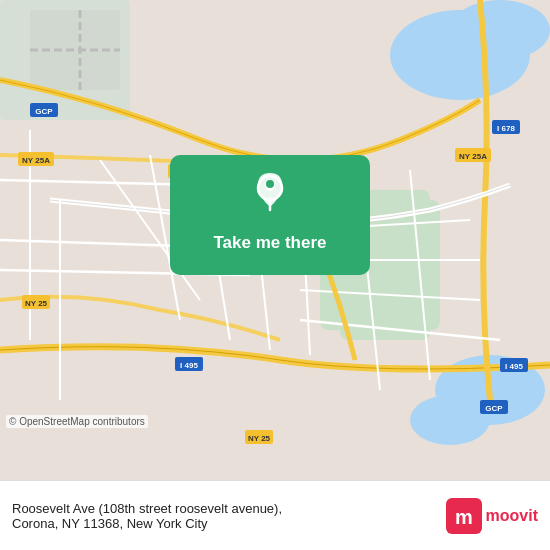 The image size is (550, 550). I want to click on address-line1: Roosevelt Ave (108th street roosevelt av…, so click(229, 508).